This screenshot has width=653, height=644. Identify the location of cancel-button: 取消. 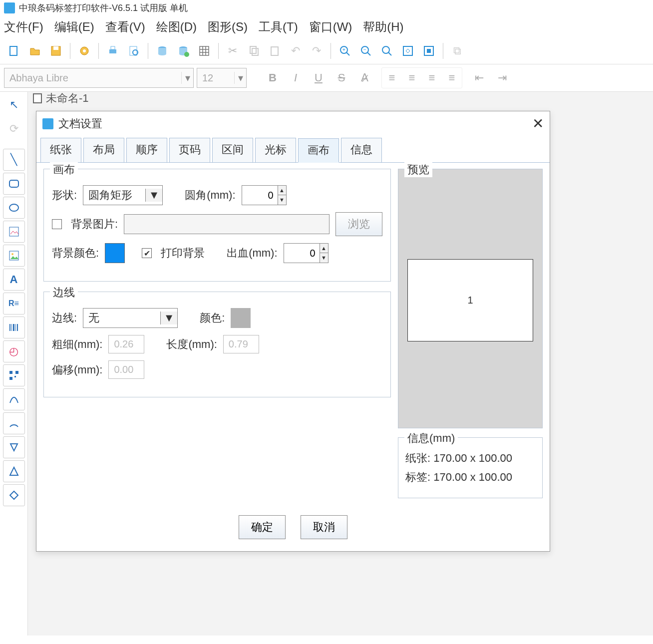
(324, 527).